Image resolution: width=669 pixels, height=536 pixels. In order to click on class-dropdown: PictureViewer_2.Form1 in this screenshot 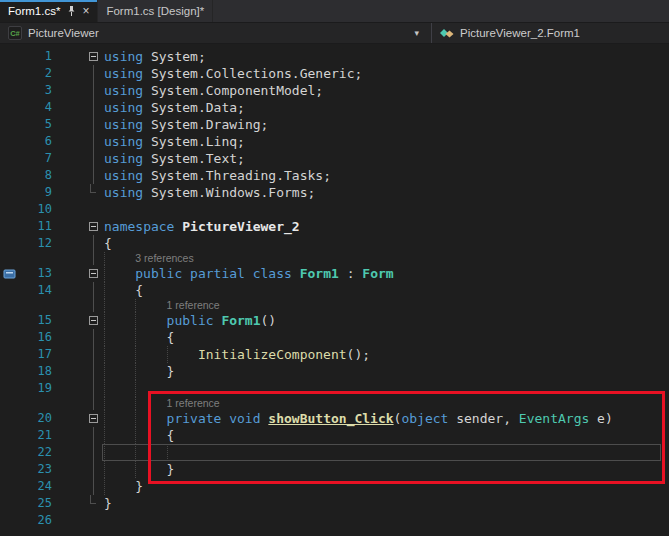, I will do `click(550, 33)`.